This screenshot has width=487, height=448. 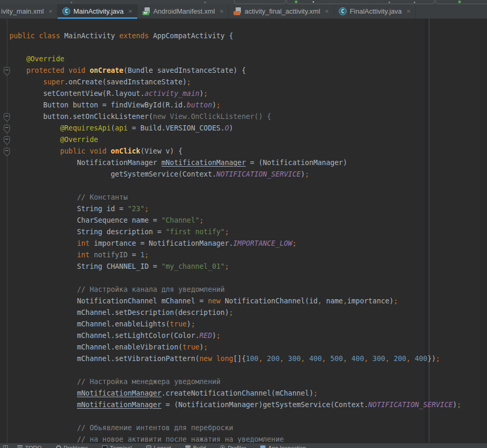 What do you see at coordinates (193, 266) in the screenshot?
I see `code-token: "my_channel_01"` at bounding box center [193, 266].